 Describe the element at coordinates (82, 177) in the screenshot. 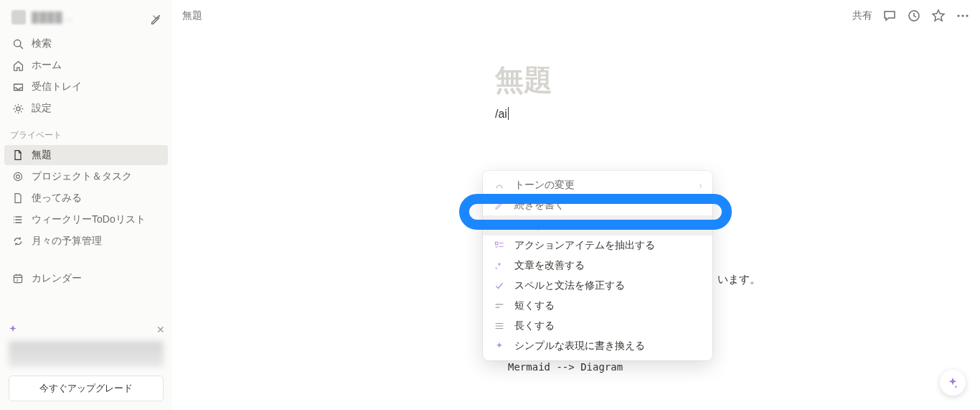

I see `sidebar-page-label: プロジェクト＆タスク` at that location.